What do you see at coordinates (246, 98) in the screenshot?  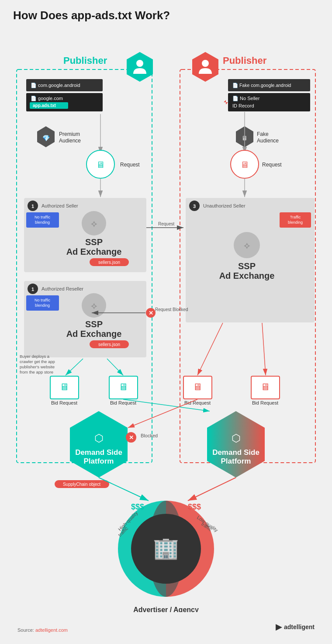 I see `svg-text: 📄 No Seller` at bounding box center [246, 98].